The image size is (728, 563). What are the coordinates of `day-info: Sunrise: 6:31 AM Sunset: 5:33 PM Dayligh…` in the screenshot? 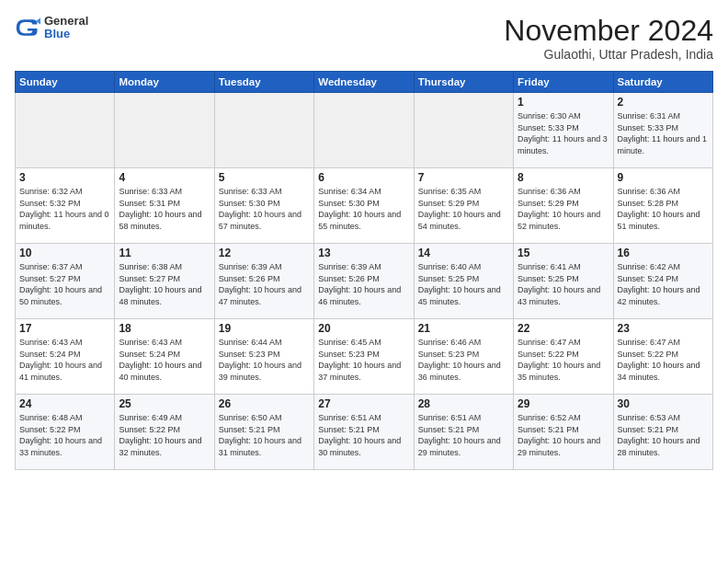 It's located at (664, 133).